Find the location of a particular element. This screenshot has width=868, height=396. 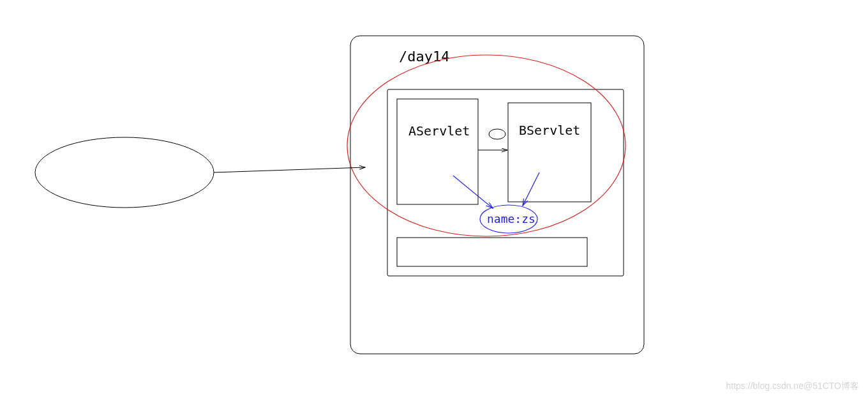

scope-arrow-b is located at coordinates (531, 189).